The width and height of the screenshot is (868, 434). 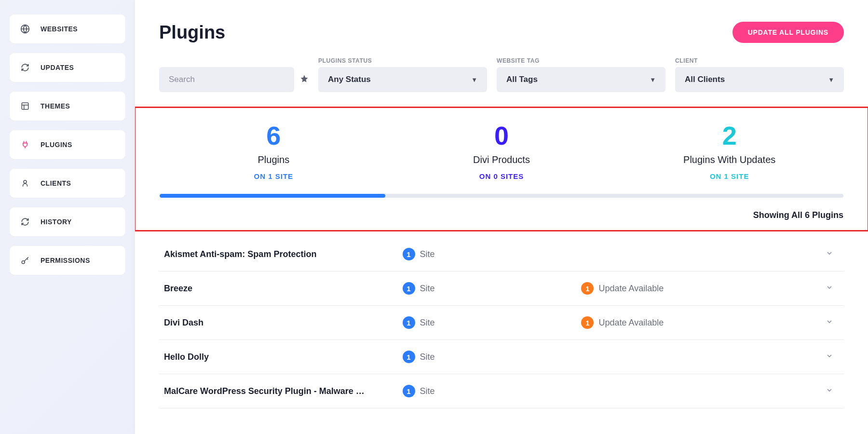 What do you see at coordinates (502, 288) in the screenshot?
I see `plugin-row: Breeze1Site1Update Available` at bounding box center [502, 288].